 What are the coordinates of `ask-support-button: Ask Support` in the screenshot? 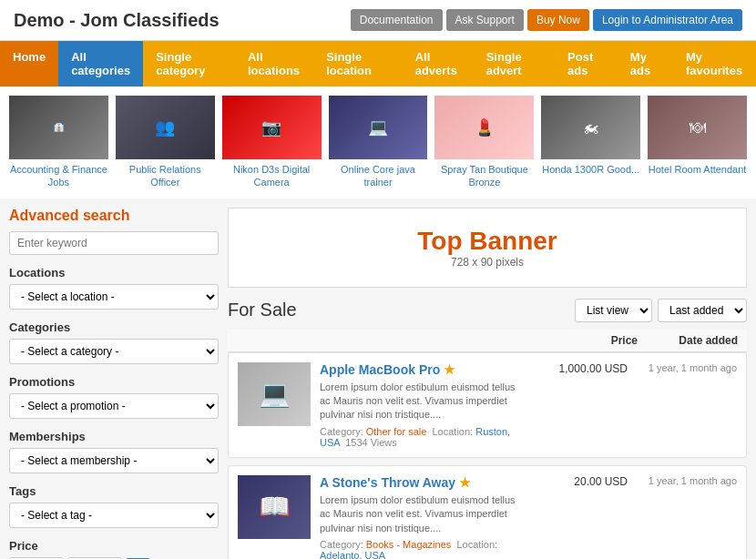 It's located at (485, 20).